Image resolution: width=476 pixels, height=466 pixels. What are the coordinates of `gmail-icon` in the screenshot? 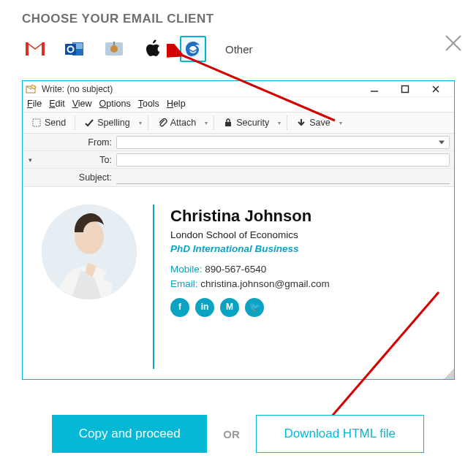 It's located at (35, 49).